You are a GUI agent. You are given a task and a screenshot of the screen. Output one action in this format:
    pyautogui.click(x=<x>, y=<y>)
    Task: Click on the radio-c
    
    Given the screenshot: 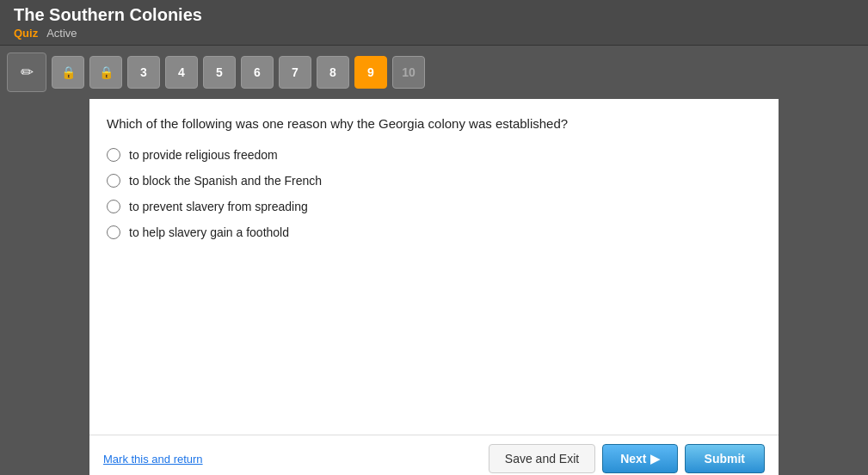 What is the action you would take?
    pyautogui.click(x=114, y=207)
    